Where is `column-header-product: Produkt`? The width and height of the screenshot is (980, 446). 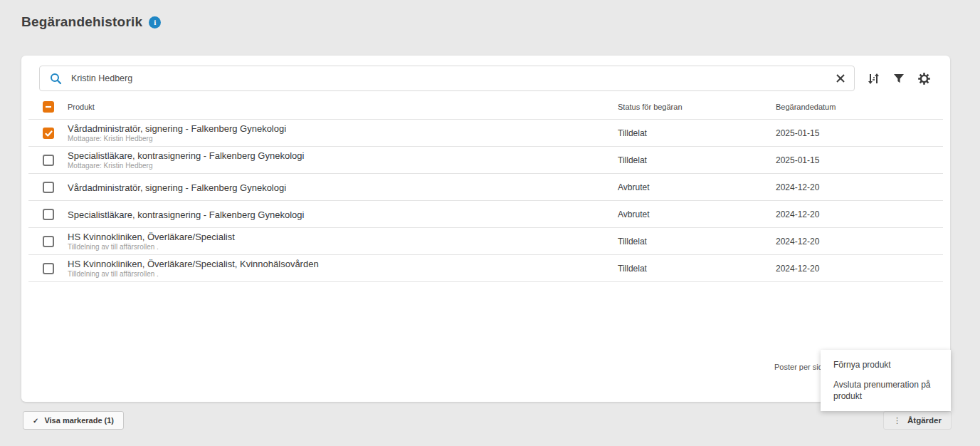
column-header-product: Produkt is located at coordinates (81, 107).